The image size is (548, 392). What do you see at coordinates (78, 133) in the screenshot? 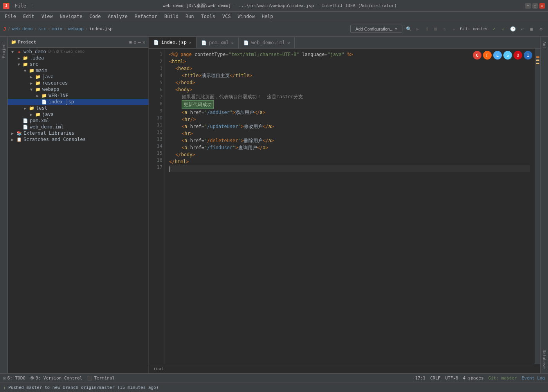
I see `tree-item-extlib: ▶ 📚 External Libraries` at bounding box center [78, 133].